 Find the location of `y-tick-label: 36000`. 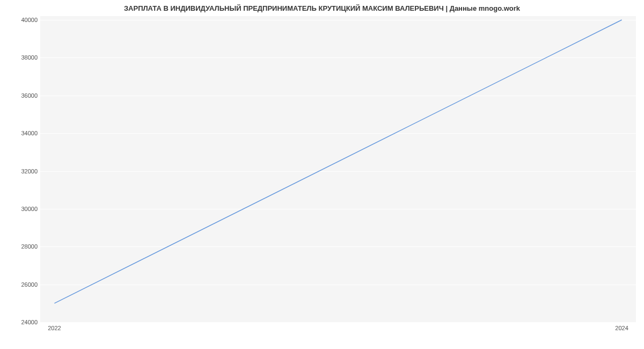

y-tick-label: 36000 is located at coordinates (29, 96).